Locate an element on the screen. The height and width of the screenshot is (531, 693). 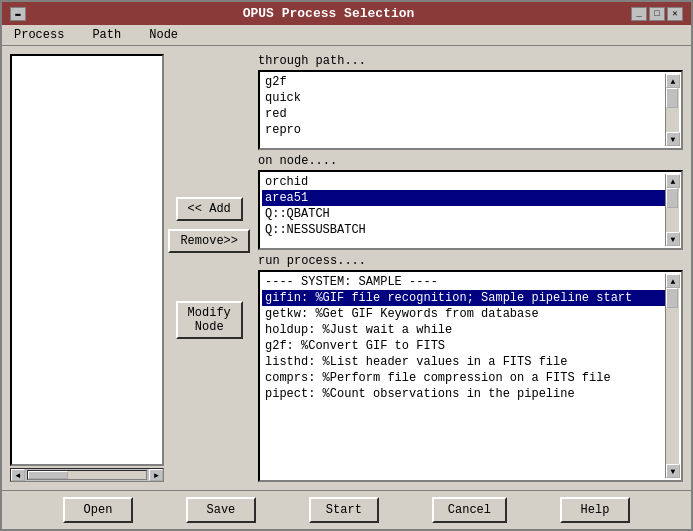
add-button: << Add is located at coordinates (210, 209).